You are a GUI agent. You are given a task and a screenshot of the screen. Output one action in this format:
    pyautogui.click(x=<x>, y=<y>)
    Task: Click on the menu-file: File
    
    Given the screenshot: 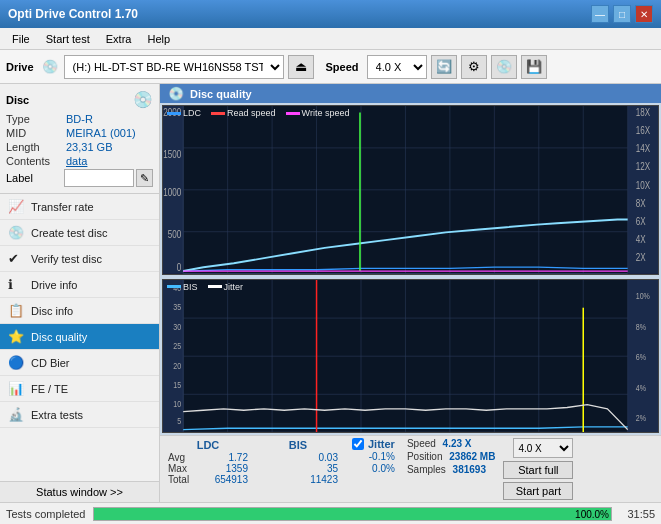 What is the action you would take?
    pyautogui.click(x=21, y=39)
    